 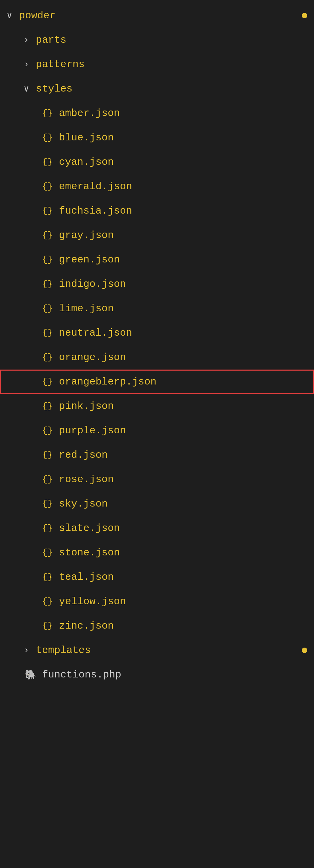 What do you see at coordinates (157, 406) in the screenshot?
I see `file-pink-json: {} pink.json` at bounding box center [157, 406].